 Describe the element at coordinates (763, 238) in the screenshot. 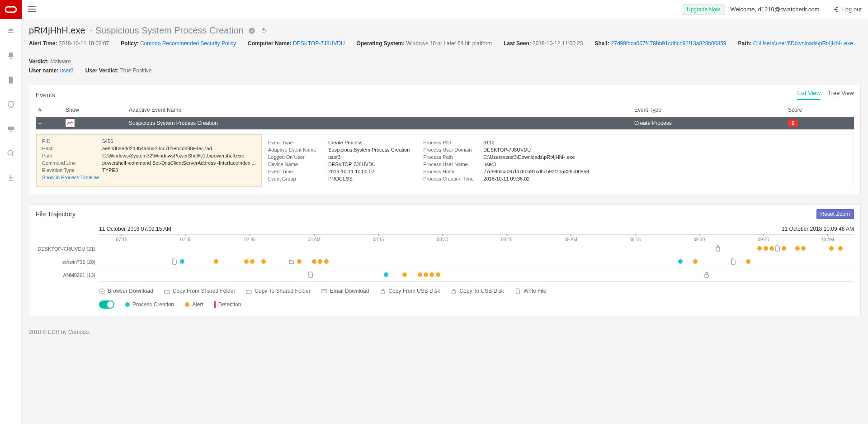

I see `tick: 09:45` at that location.